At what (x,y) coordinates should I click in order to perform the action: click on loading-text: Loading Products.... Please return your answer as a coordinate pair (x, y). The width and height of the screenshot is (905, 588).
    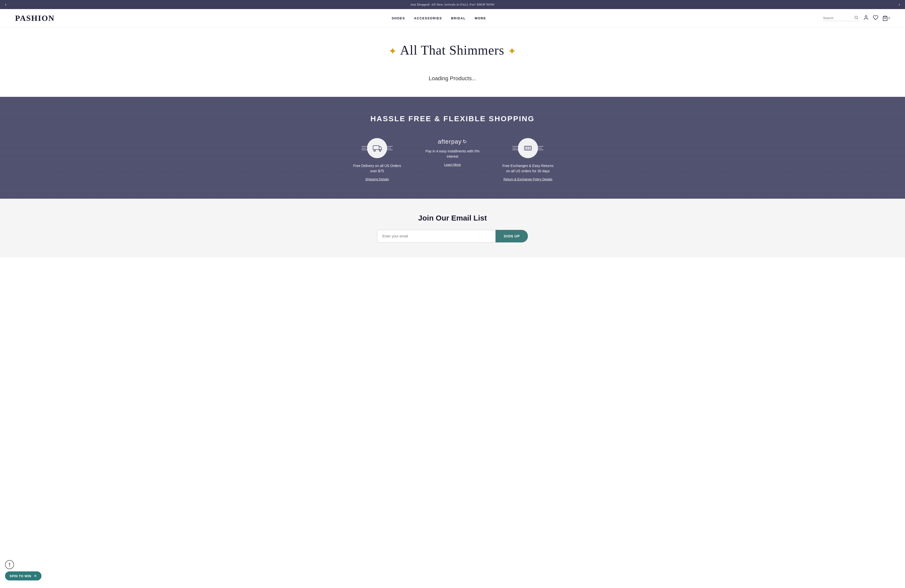
    Looking at the image, I should click on (452, 81).